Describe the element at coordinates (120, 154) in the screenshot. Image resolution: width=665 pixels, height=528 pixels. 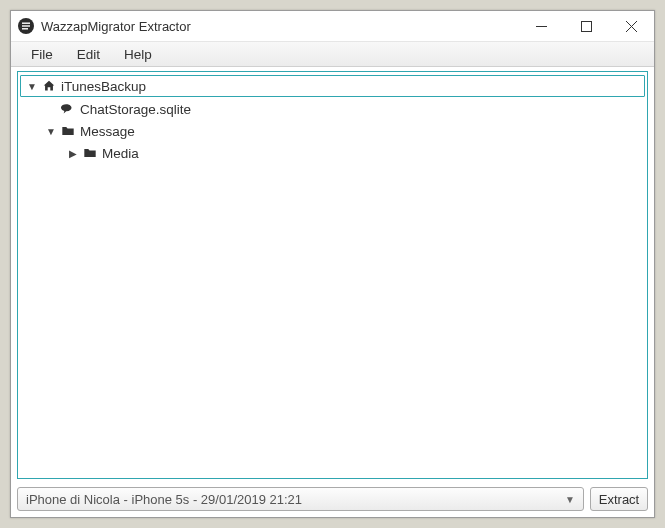
I see `tree-node-label: Media` at that location.